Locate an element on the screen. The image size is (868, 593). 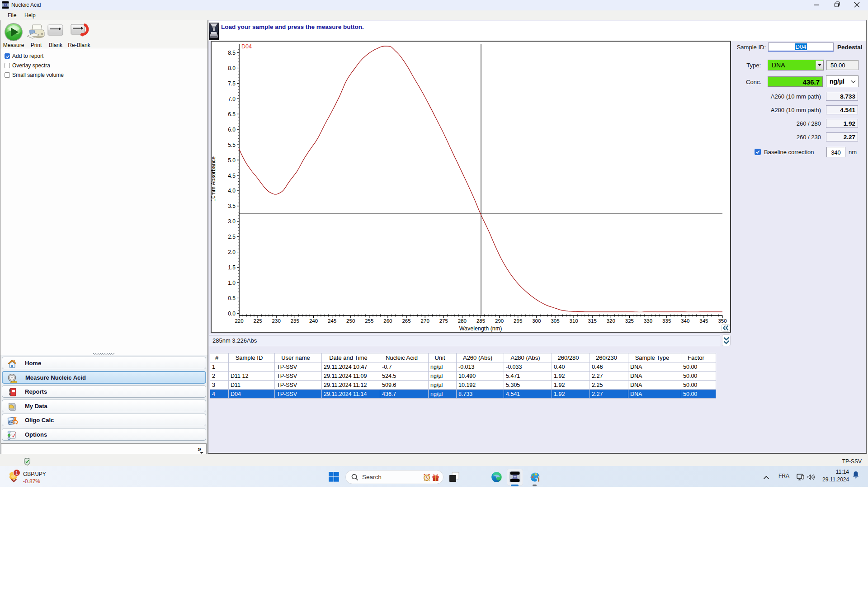
svg-text: 350 is located at coordinates (722, 321).